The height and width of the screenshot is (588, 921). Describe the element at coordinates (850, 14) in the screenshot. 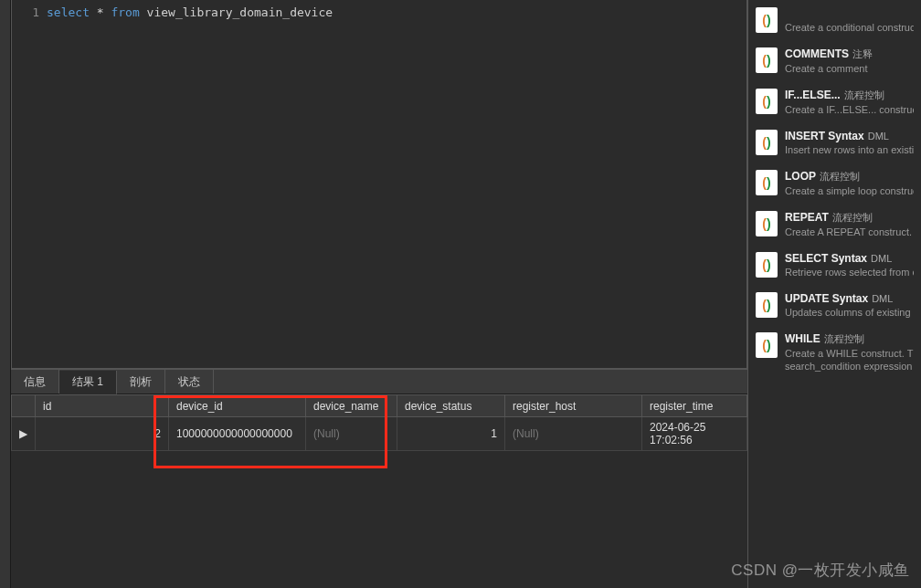

I see `snippet-title` at that location.